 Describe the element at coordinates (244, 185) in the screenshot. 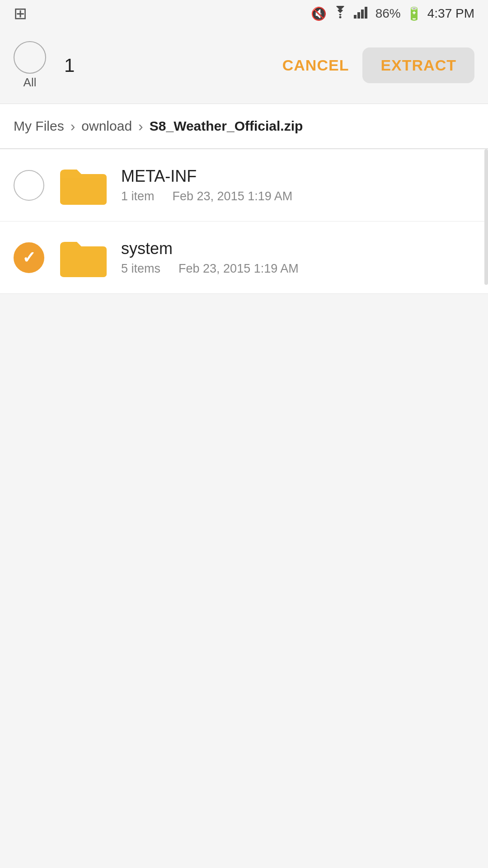

I see `list-item: META-INF 1 item Feb 23, 2015 1:19 AM` at that location.